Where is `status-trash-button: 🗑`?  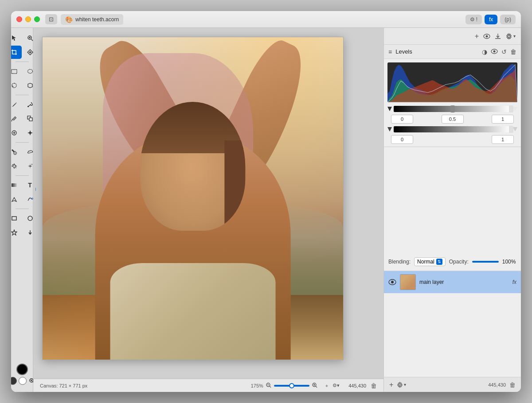
status-trash-button: 🗑 is located at coordinates (374, 386).